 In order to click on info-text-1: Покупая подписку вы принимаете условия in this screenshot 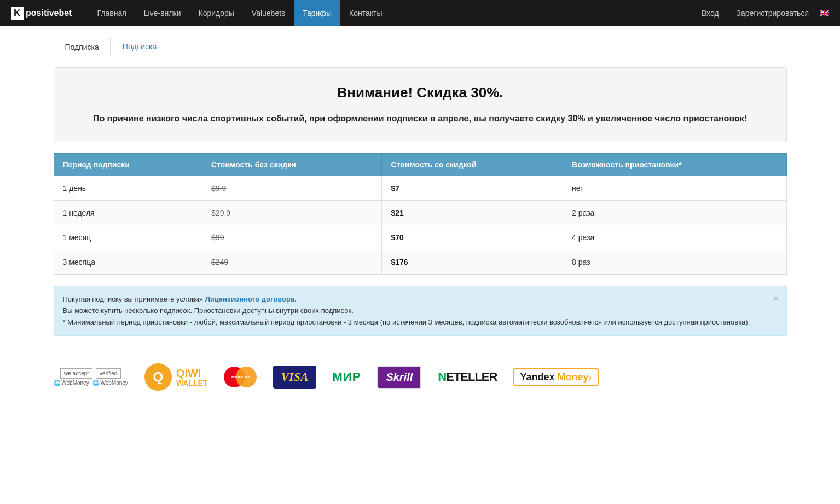, I will do `click(134, 299)`.